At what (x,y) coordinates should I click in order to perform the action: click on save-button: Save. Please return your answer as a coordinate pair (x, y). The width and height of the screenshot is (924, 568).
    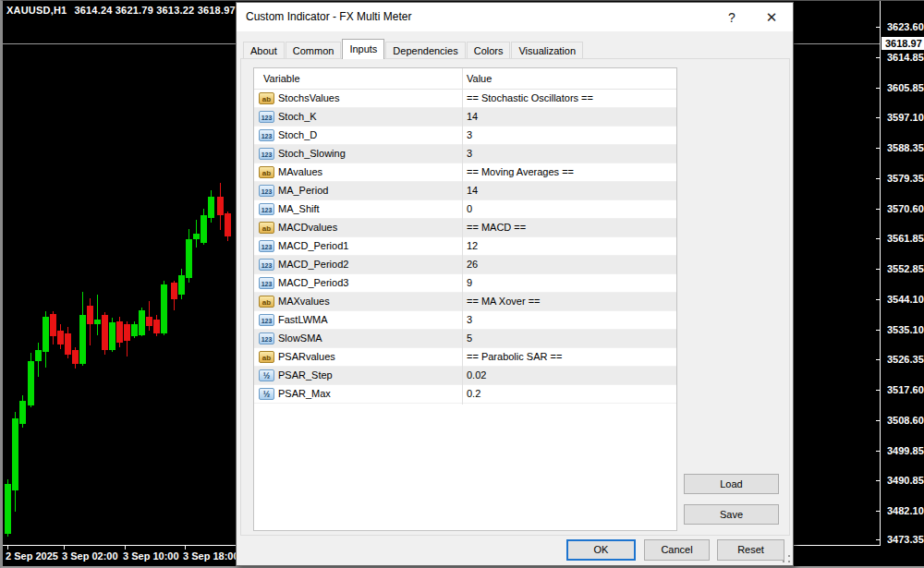
    Looking at the image, I should click on (732, 514).